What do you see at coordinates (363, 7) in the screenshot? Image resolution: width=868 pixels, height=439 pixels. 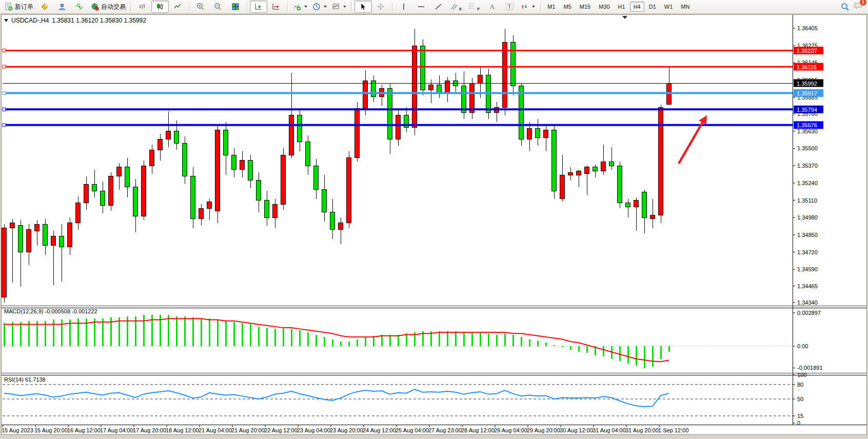 I see `cursor-button` at bounding box center [363, 7].